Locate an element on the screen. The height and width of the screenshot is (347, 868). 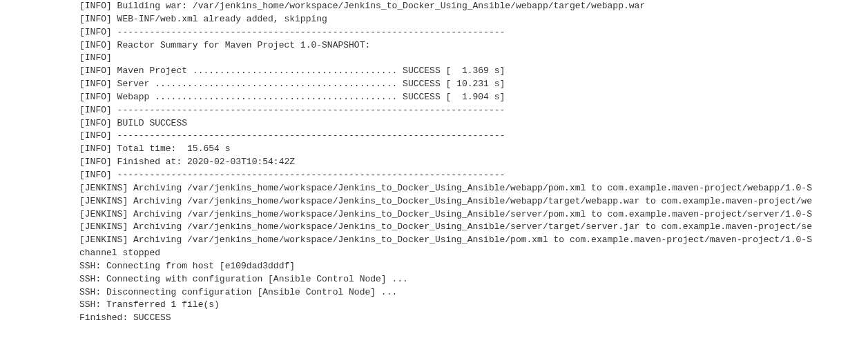
log-line: [INFO] Maven Project ...................… is located at coordinates (474, 72).